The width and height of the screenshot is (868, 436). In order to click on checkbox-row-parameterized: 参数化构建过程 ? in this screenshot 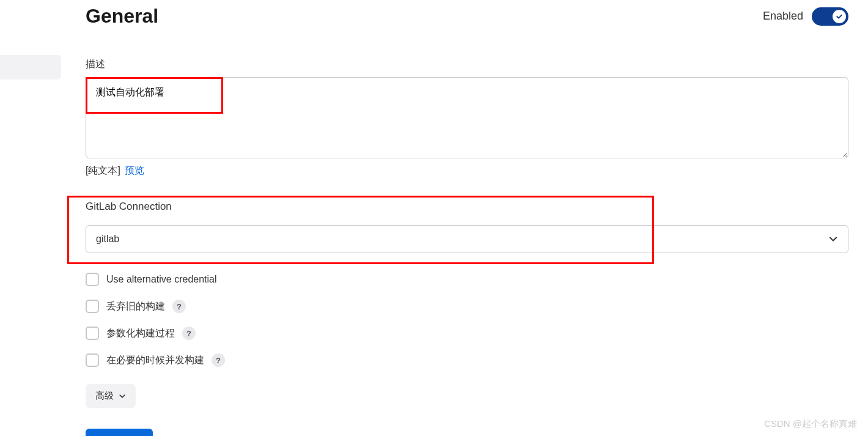, I will do `click(467, 333)`.